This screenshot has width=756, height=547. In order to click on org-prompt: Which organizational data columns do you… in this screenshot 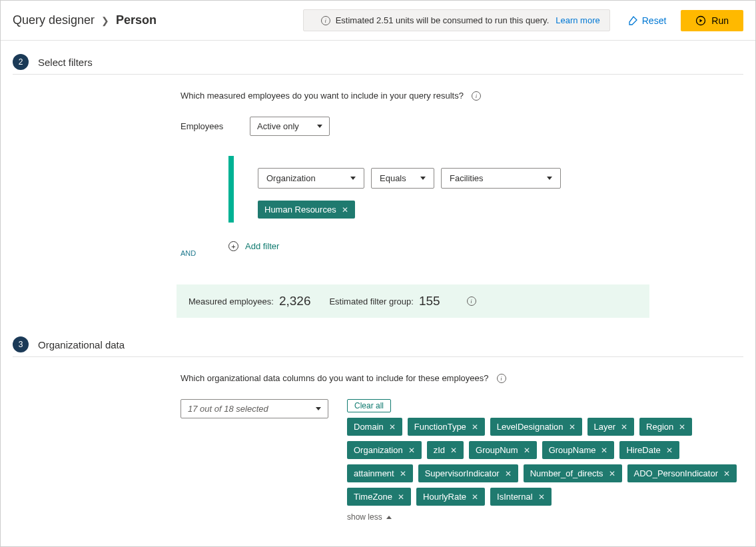, I will do `click(334, 378)`.